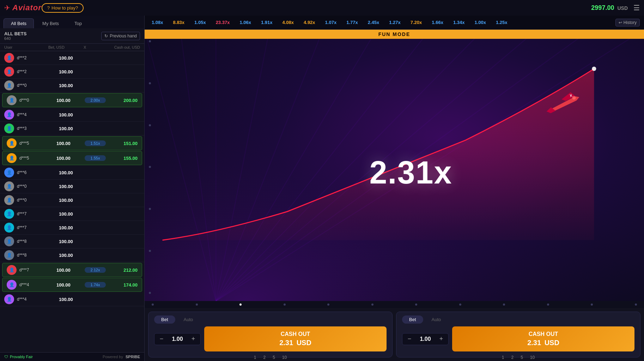 The height and width of the screenshot is (361, 644). What do you see at coordinates (267, 23) in the screenshot?
I see `multiplier-item: 1.91x` at bounding box center [267, 23].